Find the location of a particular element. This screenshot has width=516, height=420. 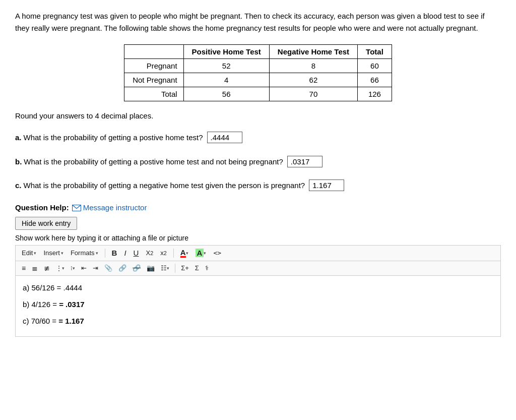

table-header-total: Total is located at coordinates (375, 52).